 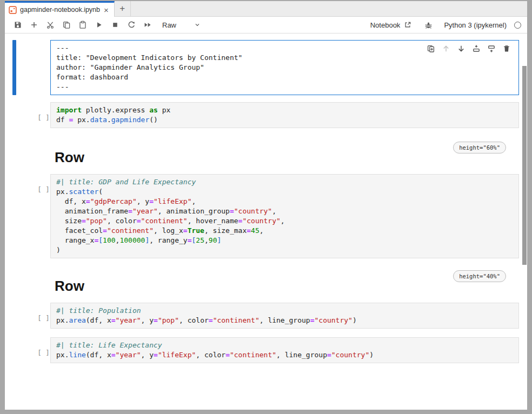 I want to click on debugger-button, so click(x=428, y=25).